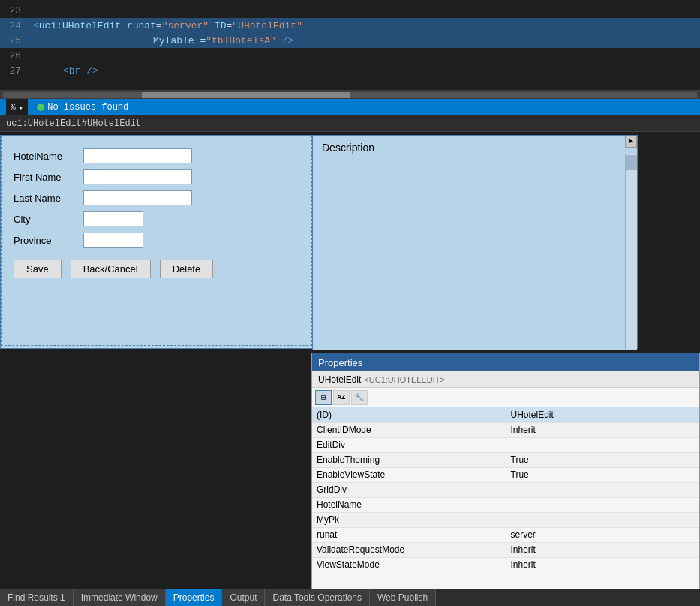  Describe the element at coordinates (17, 107) in the screenshot. I see `zoom-control: % ▾` at that location.